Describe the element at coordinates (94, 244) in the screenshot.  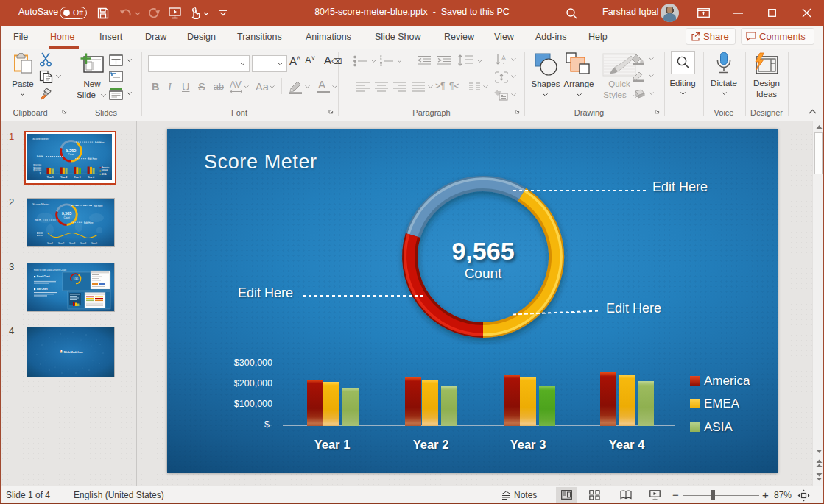
I see `svg-text: Year 5` at that location.